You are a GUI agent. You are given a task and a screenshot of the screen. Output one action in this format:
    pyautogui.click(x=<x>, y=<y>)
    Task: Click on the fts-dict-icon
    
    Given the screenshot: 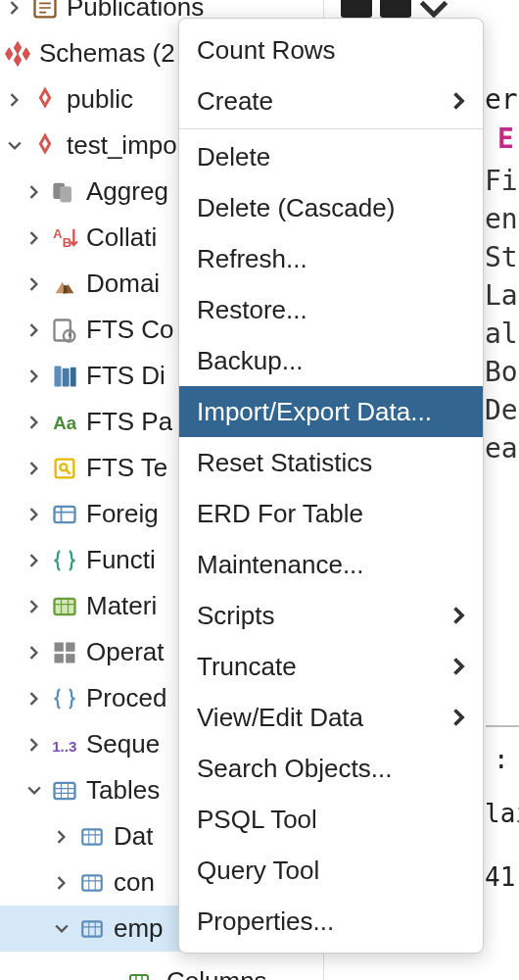 What is the action you would take?
    pyautogui.click(x=65, y=376)
    